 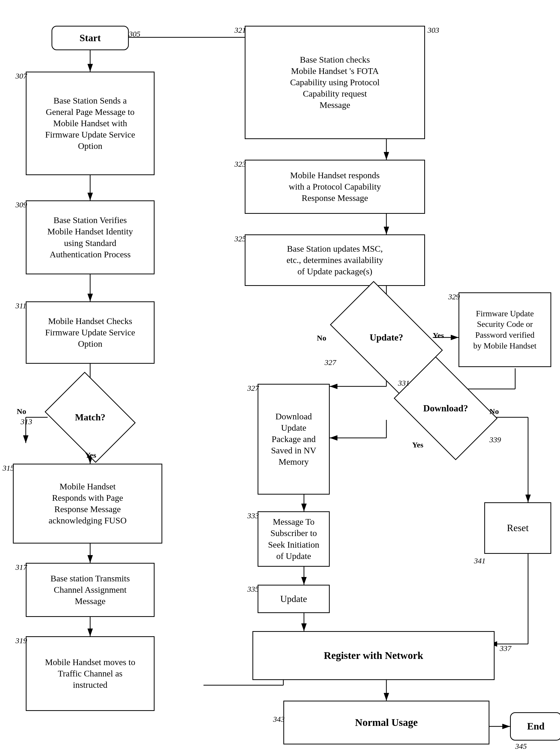 I want to click on box-309: Base Station VerifiesMobile Handset Iden…, so click(x=90, y=237).